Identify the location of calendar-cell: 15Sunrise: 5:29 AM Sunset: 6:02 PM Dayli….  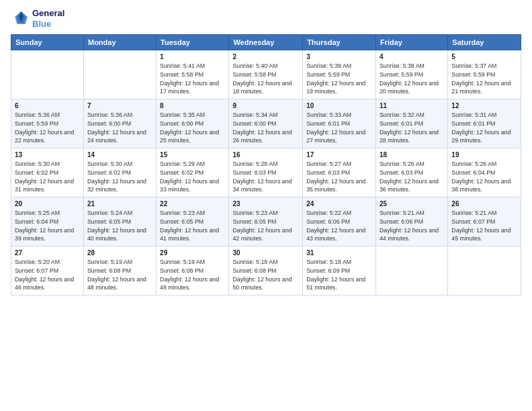
(193, 173).